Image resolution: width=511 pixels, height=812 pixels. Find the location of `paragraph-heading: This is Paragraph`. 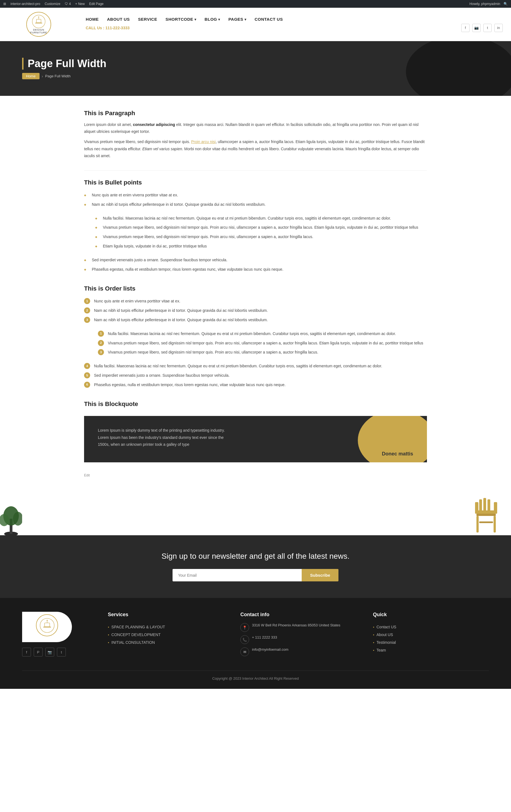

paragraph-heading: This is Paragraph is located at coordinates (255, 113).